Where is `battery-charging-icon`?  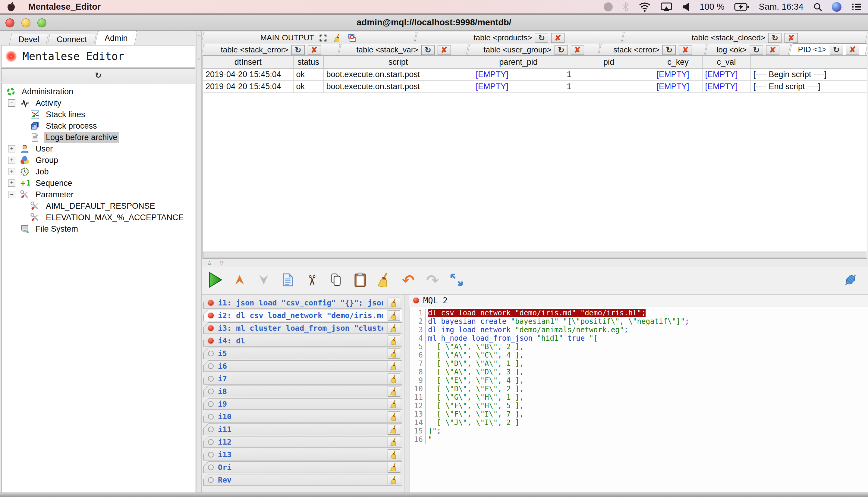 battery-charging-icon is located at coordinates (742, 7).